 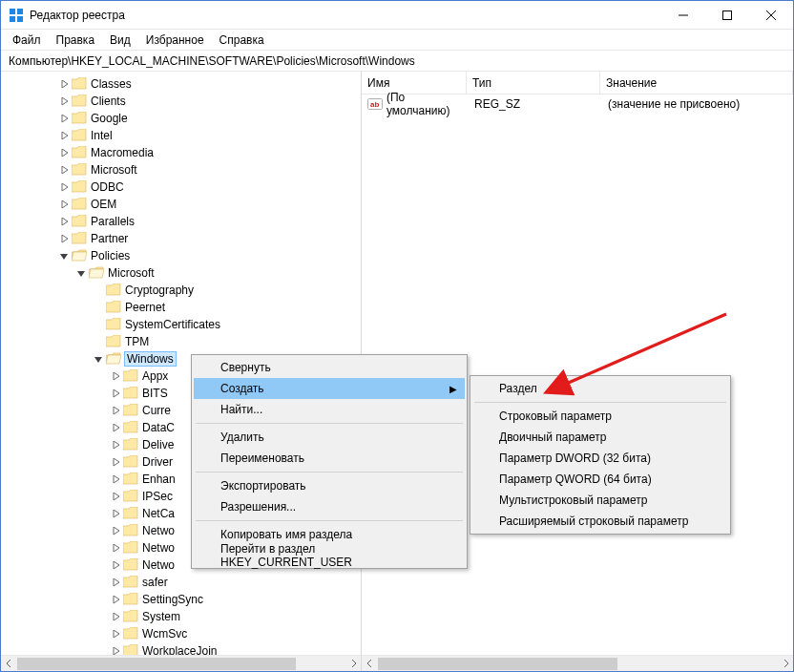 I want to click on col-data: Значение, so click(x=697, y=82).